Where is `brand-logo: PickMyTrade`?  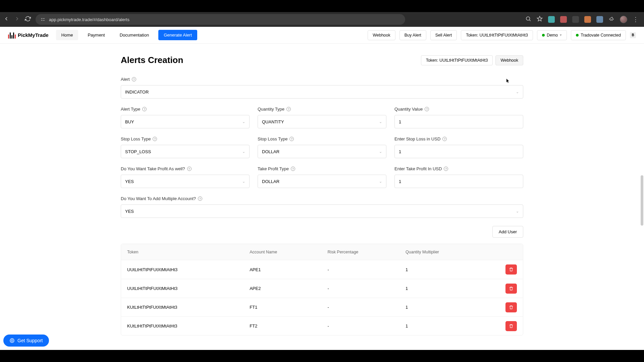 brand-logo: PickMyTrade is located at coordinates (28, 35).